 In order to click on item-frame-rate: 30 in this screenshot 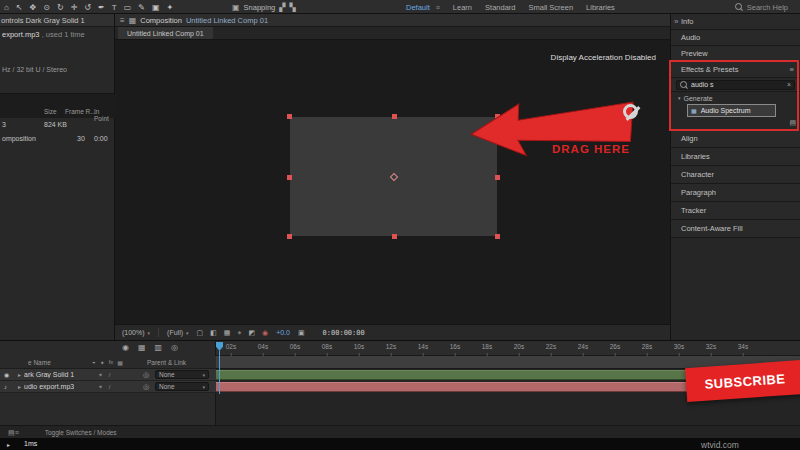, I will do `click(81, 138)`.